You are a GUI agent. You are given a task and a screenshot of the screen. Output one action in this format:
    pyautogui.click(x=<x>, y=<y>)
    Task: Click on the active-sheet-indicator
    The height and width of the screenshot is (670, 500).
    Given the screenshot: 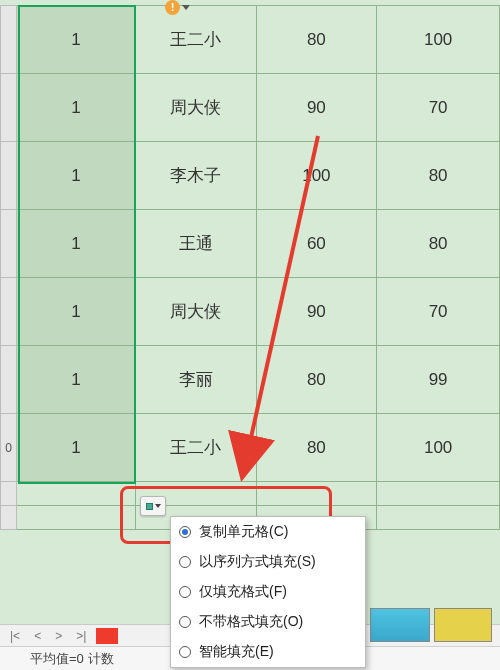 What is the action you would take?
    pyautogui.click(x=107, y=636)
    